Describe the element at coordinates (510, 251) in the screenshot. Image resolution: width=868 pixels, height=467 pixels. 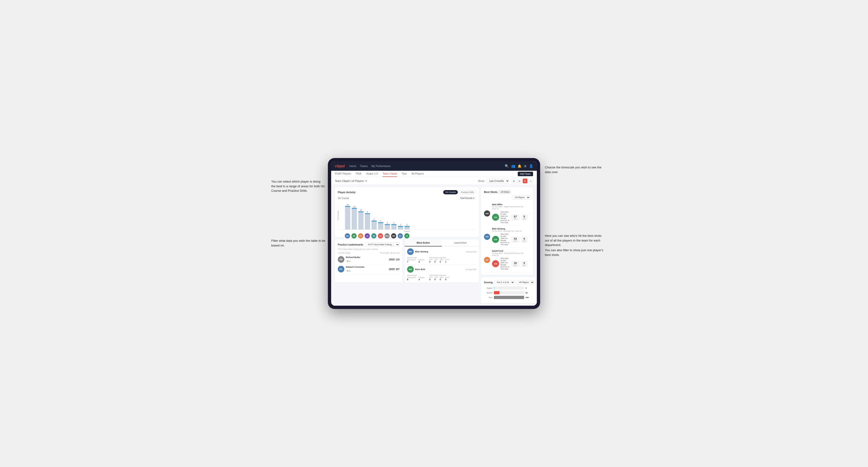
I see `shot-player-name-3: David Ford` at that location.